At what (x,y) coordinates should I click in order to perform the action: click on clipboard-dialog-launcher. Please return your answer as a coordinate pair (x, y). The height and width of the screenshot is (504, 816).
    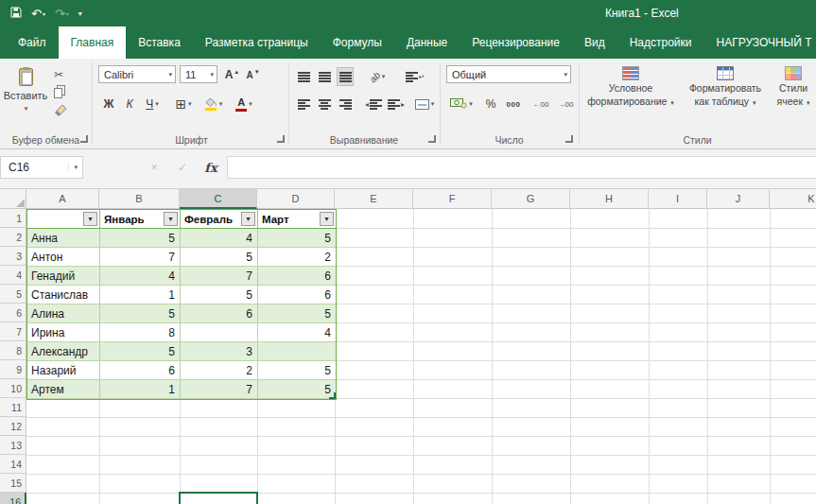
    Looking at the image, I should click on (84, 139).